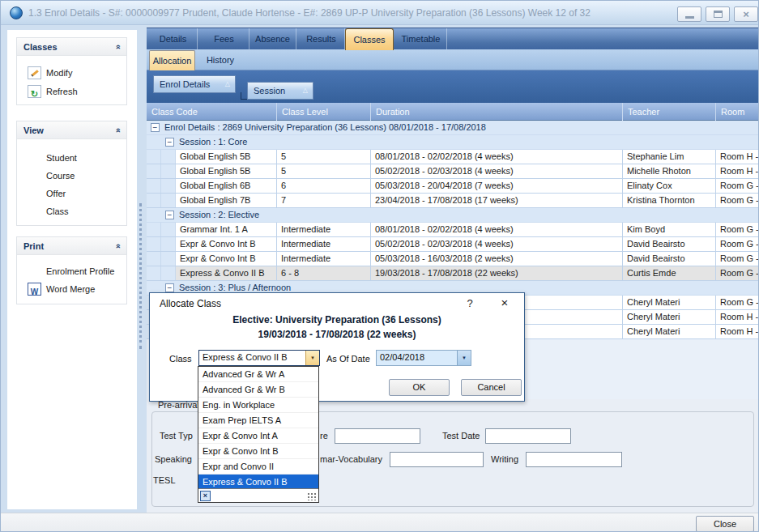  I want to click on group-row-enrol-details: − Enrol Details : 2869 University Prepar…, so click(453, 128).